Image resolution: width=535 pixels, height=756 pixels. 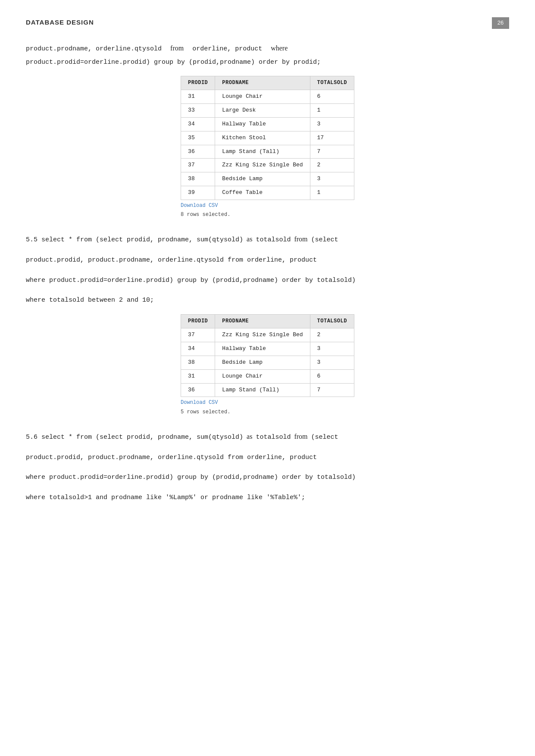 What do you see at coordinates (267, 412) in the screenshot?
I see `section2-rows-selected: 5 rows selected.` at bounding box center [267, 412].